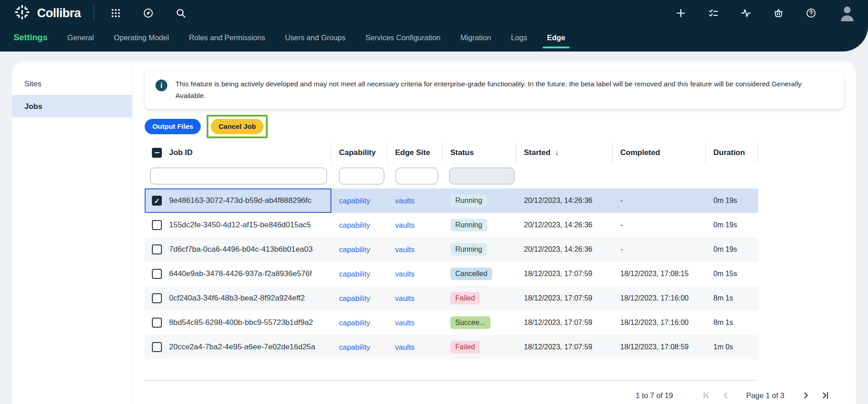 The height and width of the screenshot is (404, 868). What do you see at coordinates (142, 38) in the screenshot?
I see `tab-operating-model: Operating Model` at bounding box center [142, 38].